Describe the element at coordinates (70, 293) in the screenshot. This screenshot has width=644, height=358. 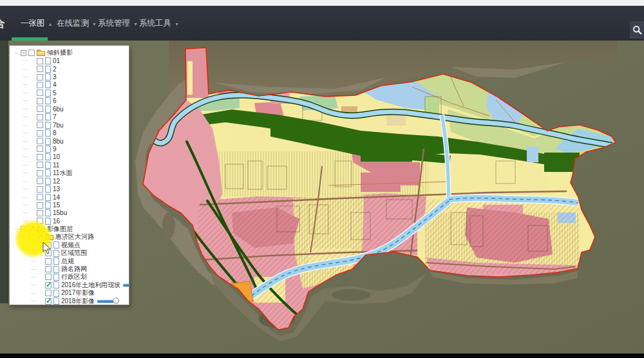
I see `tree-node-30: 2017年影像` at that location.